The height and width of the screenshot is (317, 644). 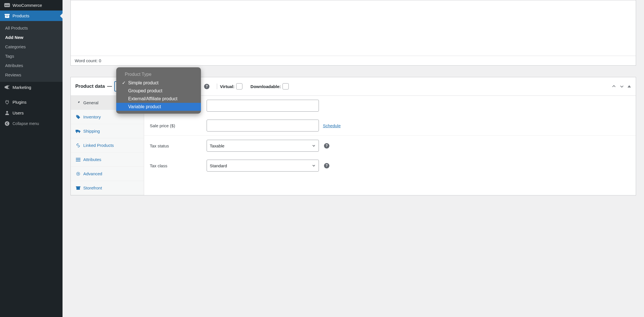 I want to click on product-data-header: Product data — ? Virtual: Downloadable: …, so click(x=353, y=86).